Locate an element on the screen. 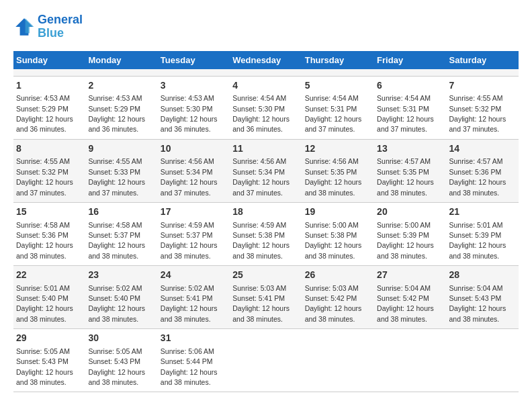  calendar-week-row: 15Sunrise: 4:58 AMSunset: 5:36 PMDayligh… is located at coordinates (266, 234).